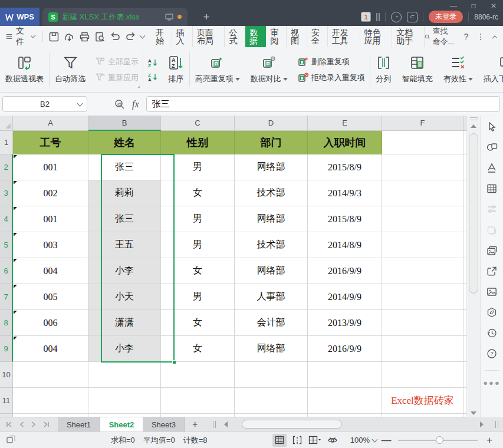 This screenshot has height=448, width=503. I want to click on scroll-up-arrow-icon, so click(474, 126).